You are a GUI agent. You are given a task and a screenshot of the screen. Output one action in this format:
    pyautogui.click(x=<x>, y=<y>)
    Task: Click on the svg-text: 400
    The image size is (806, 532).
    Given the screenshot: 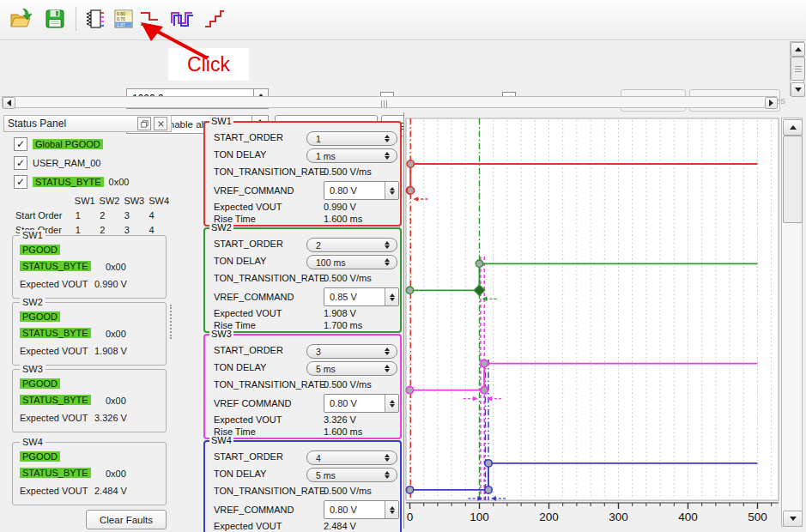 What is the action you would take?
    pyautogui.click(x=688, y=517)
    